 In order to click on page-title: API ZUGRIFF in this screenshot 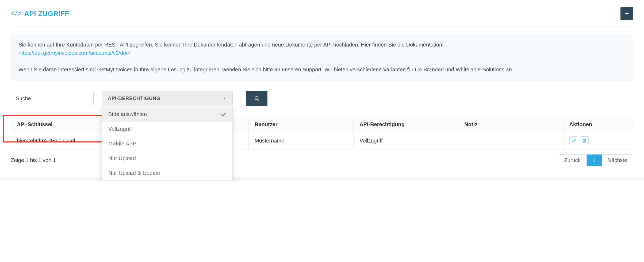, I will do `click(47, 14)`.